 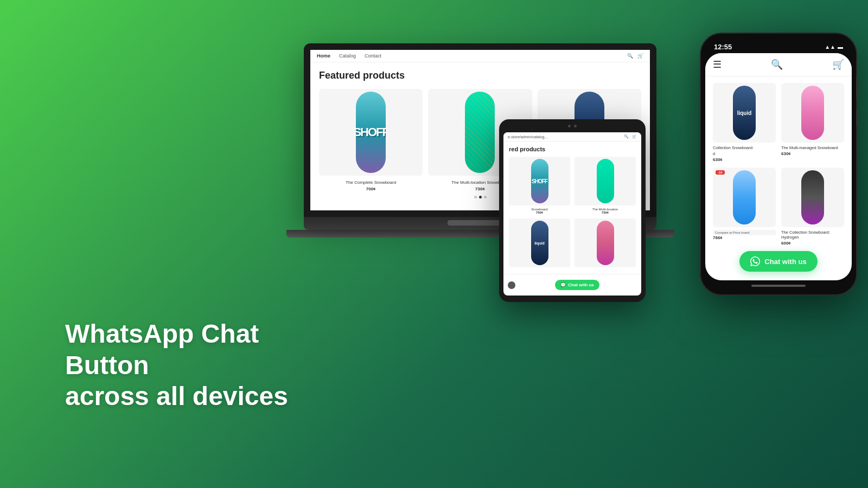 I want to click on nav-contact: Contact, so click(x=373, y=56).